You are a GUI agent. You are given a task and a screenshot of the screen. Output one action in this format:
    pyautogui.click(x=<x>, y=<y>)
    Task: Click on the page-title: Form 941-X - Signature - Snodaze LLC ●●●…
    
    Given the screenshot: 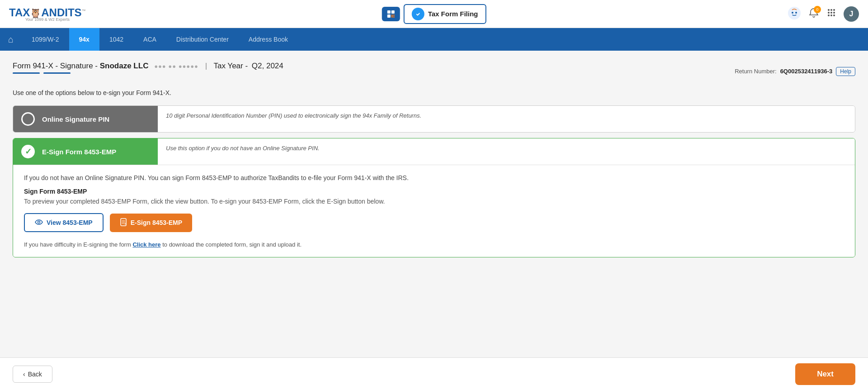 What is the action you would take?
    pyautogui.click(x=148, y=71)
    